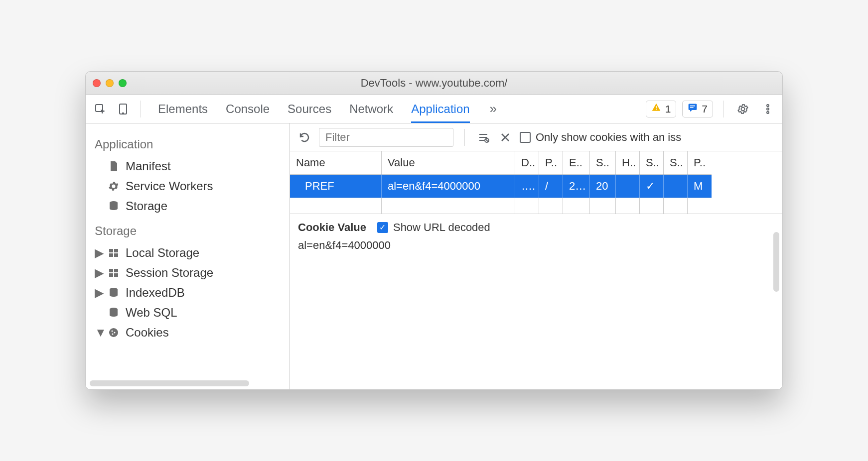 This screenshot has width=868, height=461. What do you see at coordinates (434, 109) in the screenshot?
I see `tabbar: Elements Console Sources Network Applica…` at bounding box center [434, 109].